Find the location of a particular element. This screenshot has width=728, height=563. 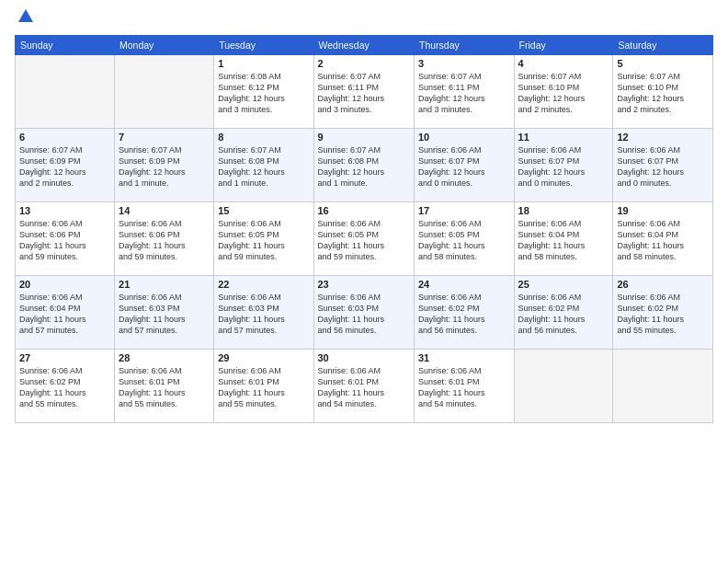

day-number: 9 is located at coordinates (364, 137).